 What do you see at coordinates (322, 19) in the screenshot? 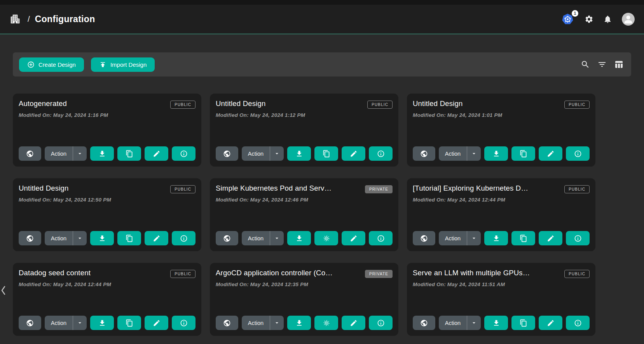
I see `app-header: / Configuration 1` at bounding box center [322, 19].